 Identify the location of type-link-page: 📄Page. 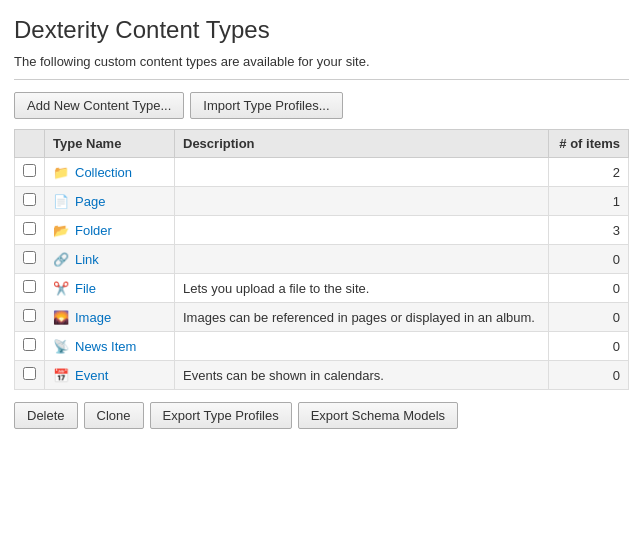
(110, 201).